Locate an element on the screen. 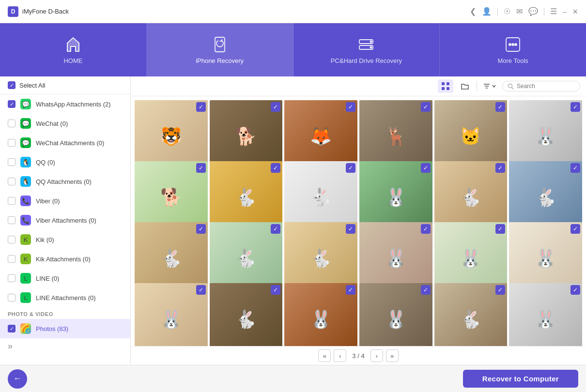 The height and width of the screenshot is (392, 586). viber-attachments-checkbox is located at coordinates (12, 220).